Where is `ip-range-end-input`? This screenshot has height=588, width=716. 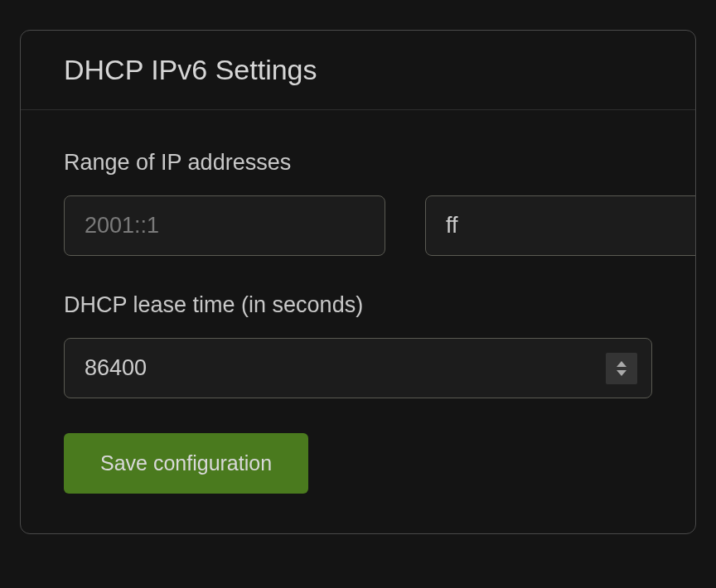 ip-range-end-input is located at coordinates (560, 225).